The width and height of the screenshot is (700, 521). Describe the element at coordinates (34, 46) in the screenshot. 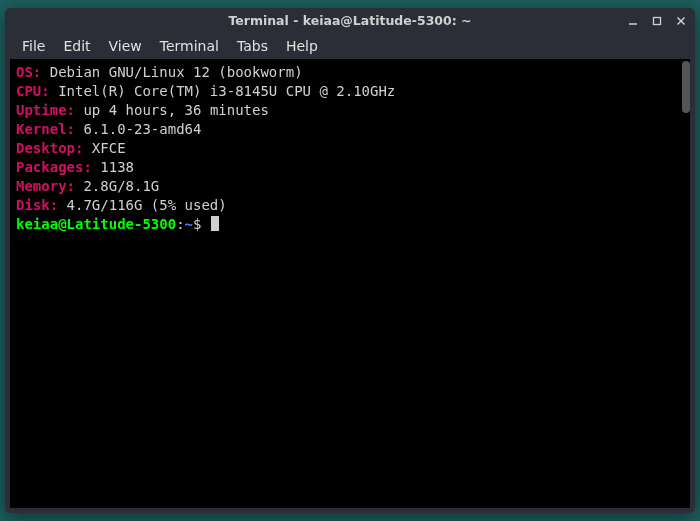

I see `menu-file: File` at that location.